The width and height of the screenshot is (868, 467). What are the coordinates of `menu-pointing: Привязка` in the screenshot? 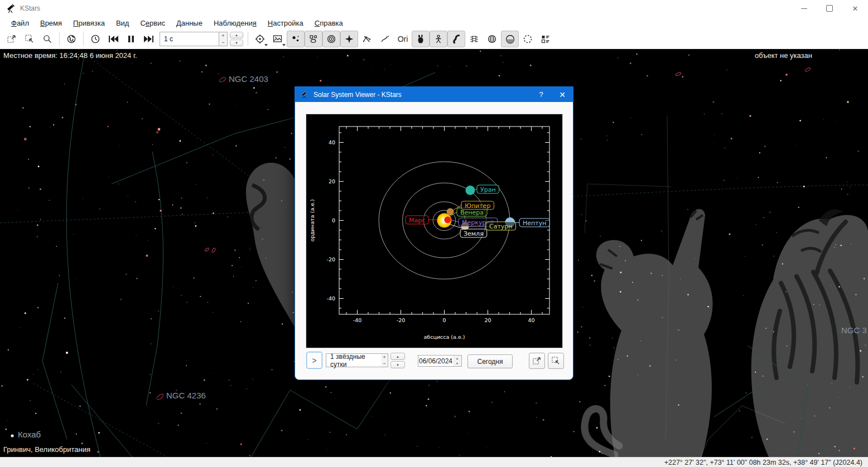 It's located at (89, 23).